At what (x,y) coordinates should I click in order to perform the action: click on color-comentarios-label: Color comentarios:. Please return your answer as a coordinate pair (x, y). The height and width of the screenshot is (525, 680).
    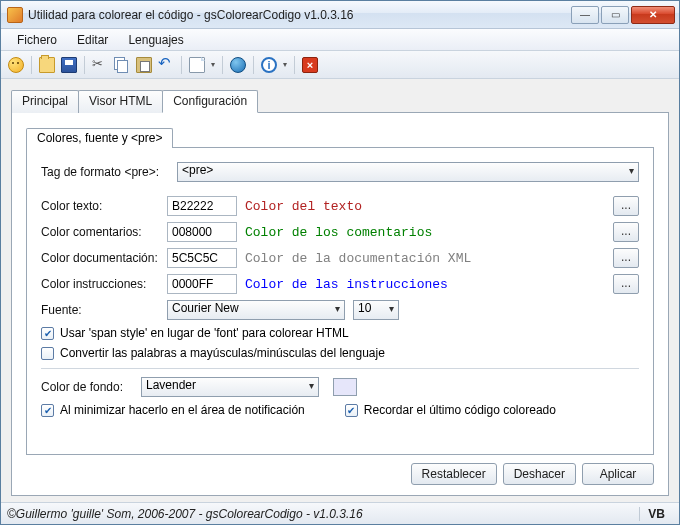
    Looking at the image, I should click on (100, 232).